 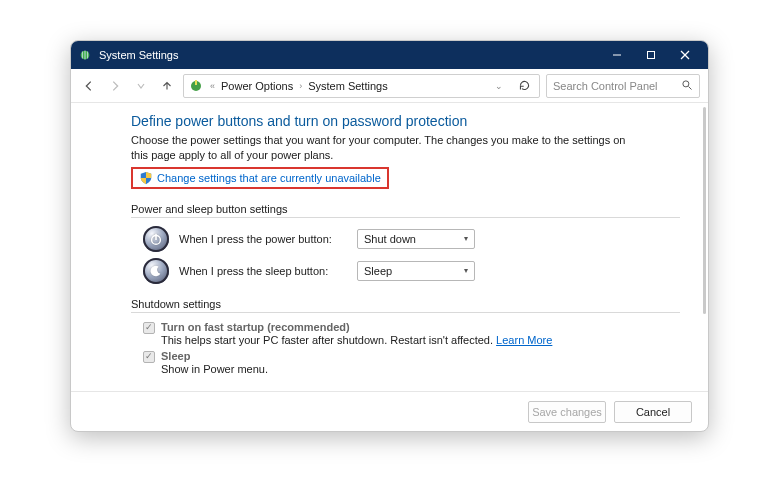 What do you see at coordinates (156, 271) in the screenshot?
I see `sleep-icon` at bounding box center [156, 271].